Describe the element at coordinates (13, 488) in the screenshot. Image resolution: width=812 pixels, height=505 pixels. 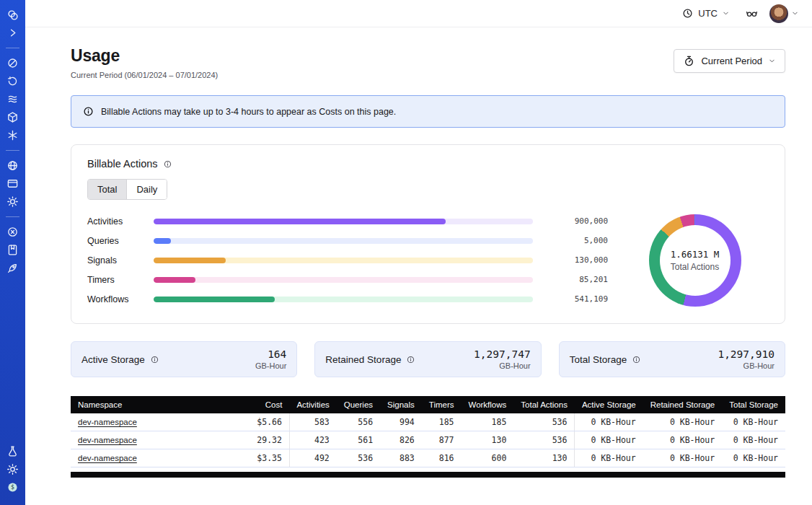
I see `credits-icon: $` at that location.